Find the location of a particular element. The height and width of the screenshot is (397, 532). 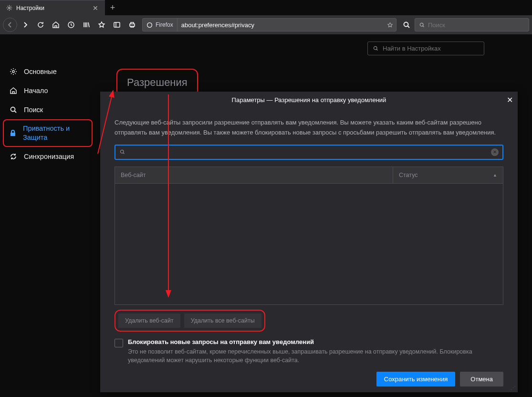

block-new-requests-checkbox is located at coordinates (119, 343).